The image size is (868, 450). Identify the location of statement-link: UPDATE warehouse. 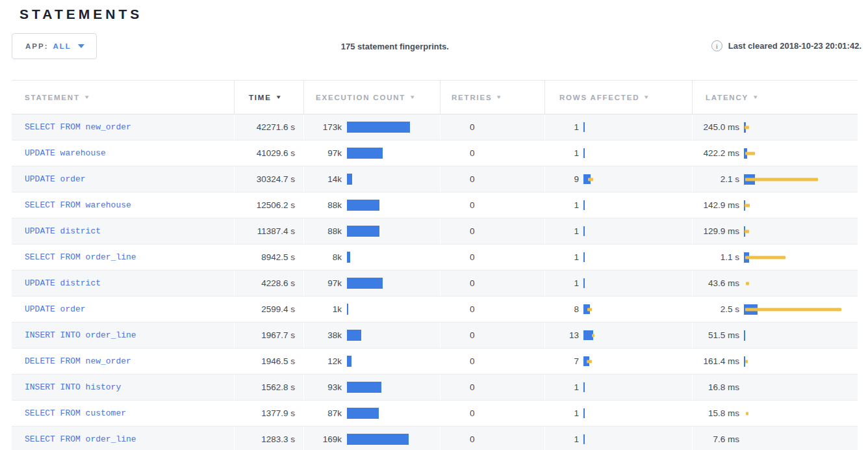
(65, 153).